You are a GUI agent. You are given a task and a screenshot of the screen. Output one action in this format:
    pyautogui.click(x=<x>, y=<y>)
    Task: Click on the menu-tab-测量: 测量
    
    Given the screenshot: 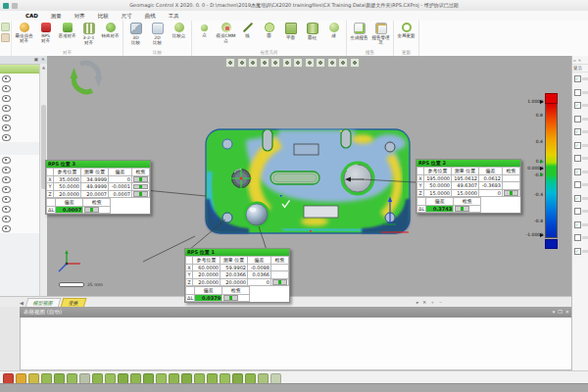 What is the action you would take?
    pyautogui.click(x=57, y=16)
    